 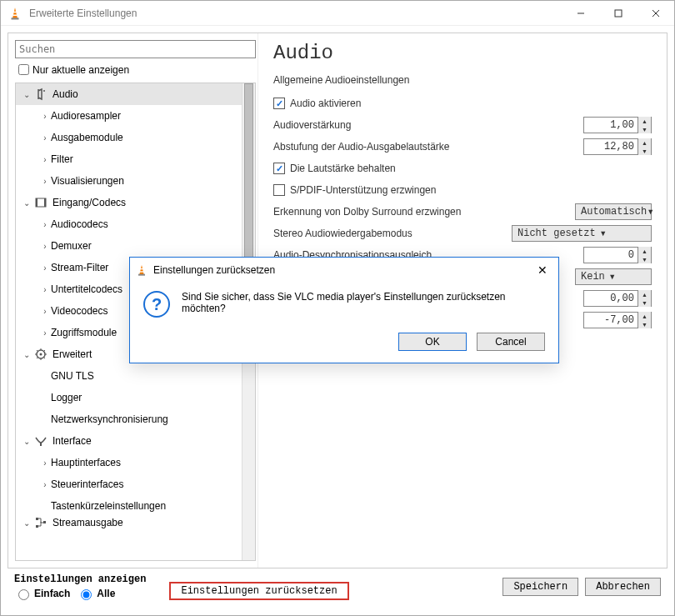 I want to click on advanced-icon, so click(x=41, y=354).